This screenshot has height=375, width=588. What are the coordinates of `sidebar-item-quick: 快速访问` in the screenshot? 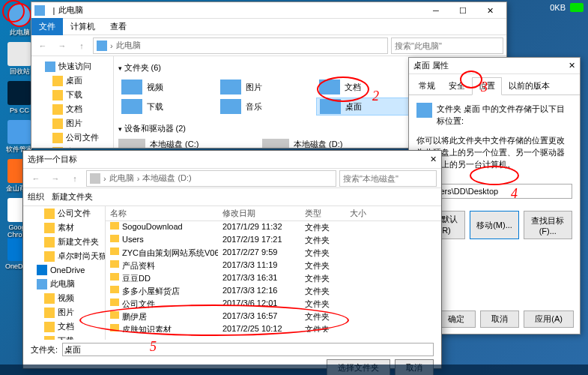 It's located at (72, 66).